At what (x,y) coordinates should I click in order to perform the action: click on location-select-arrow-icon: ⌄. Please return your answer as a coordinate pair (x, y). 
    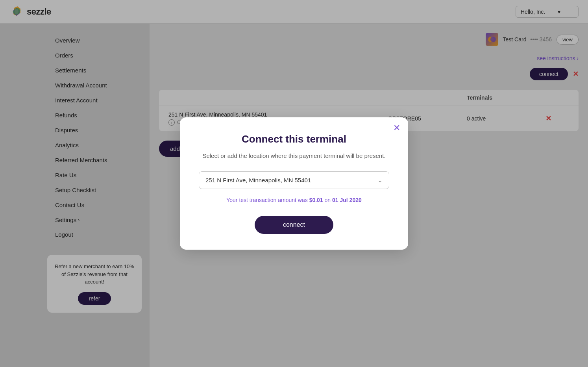
    Looking at the image, I should click on (380, 180).